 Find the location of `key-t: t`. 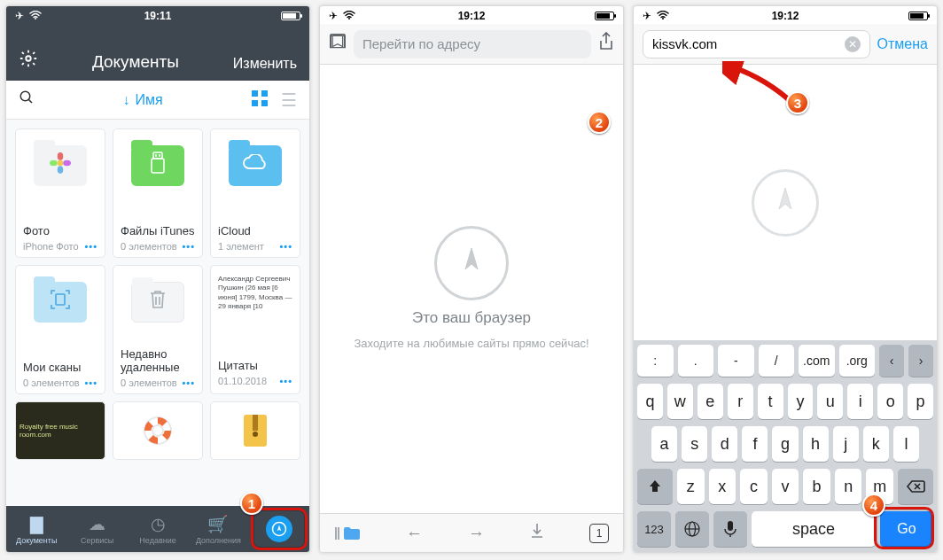

key-t: t is located at coordinates (771, 401).